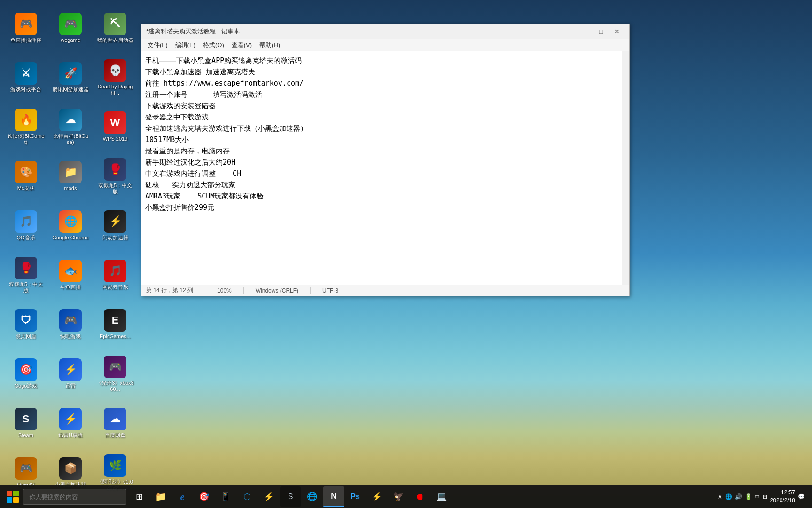 The image size is (812, 508). What do you see at coordinates (115, 423) in the screenshot?
I see `desktop-icon-baidu-pan: ☁百度网盘` at bounding box center [115, 423].